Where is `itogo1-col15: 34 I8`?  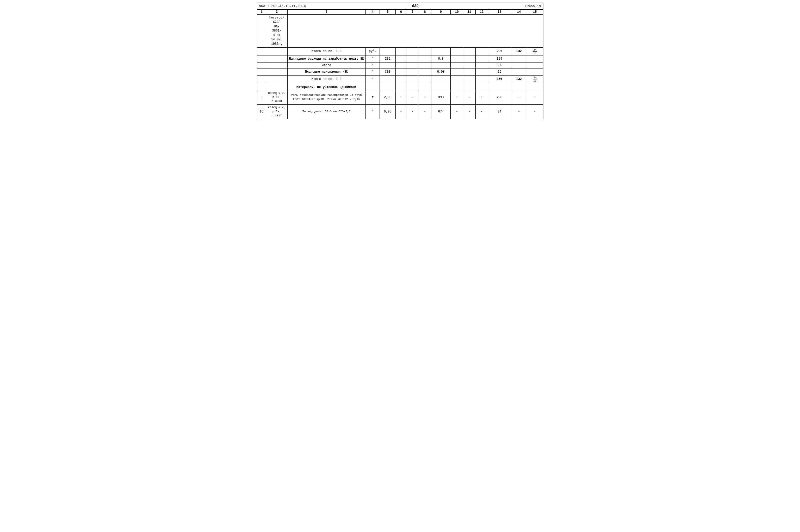
itogo1-col15: 34 I8 is located at coordinates (535, 52).